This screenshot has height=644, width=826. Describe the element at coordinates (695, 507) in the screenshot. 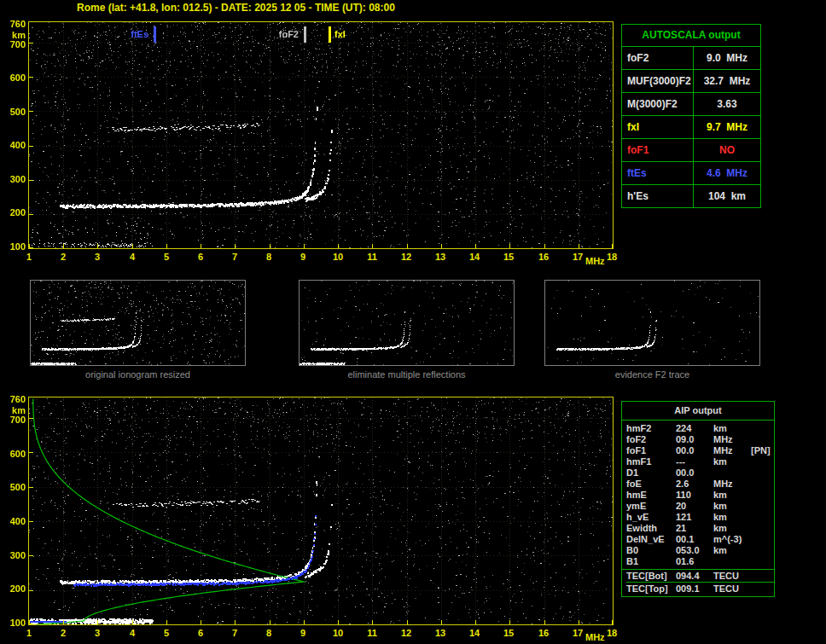

I see `aip-value: 20` at that location.